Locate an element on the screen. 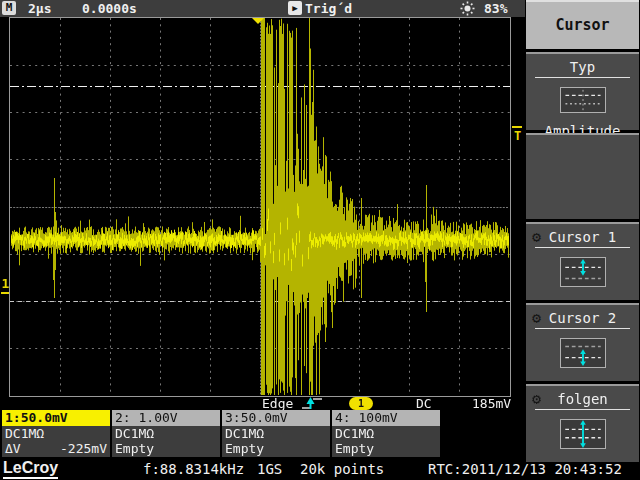 The image size is (640, 480). record-length: 20k points is located at coordinates (342, 469).